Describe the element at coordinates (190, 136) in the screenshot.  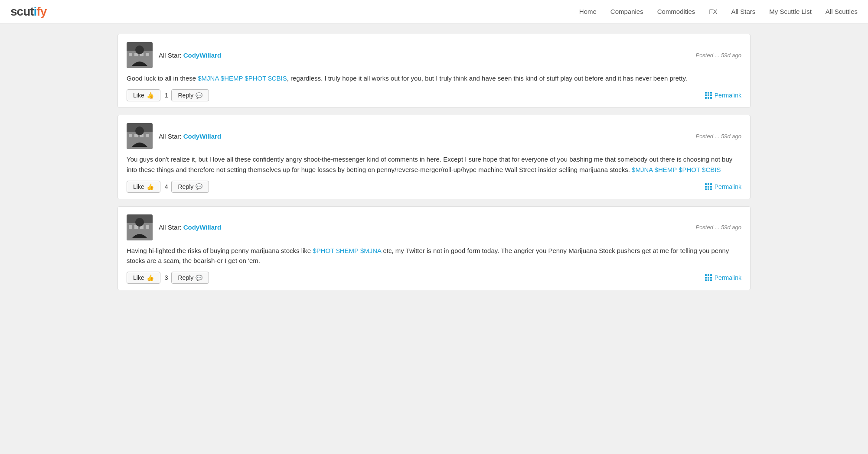
I see `post-author-2: All Star: CodyWillard` at that location.